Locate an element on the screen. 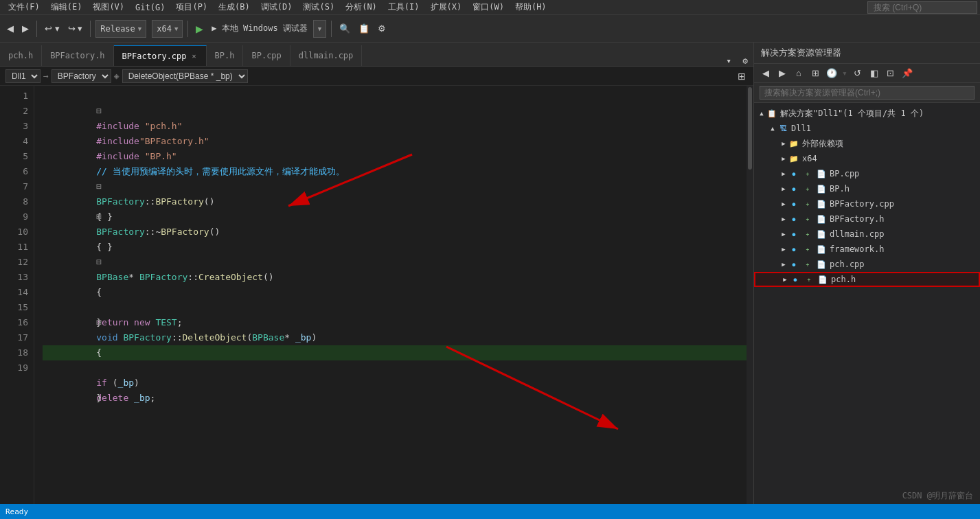  redo-group-button: ↪ ▾ is located at coordinates (76, 29).